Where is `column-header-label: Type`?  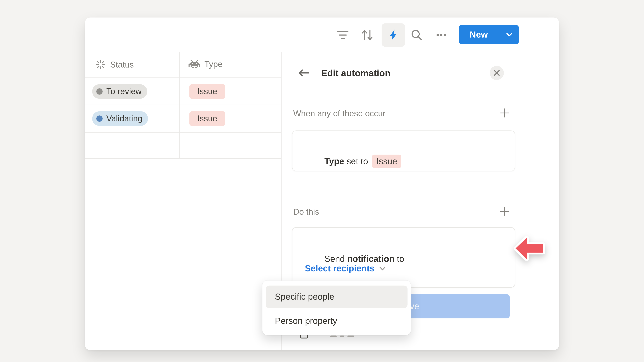
column-header-label: Type is located at coordinates (214, 64).